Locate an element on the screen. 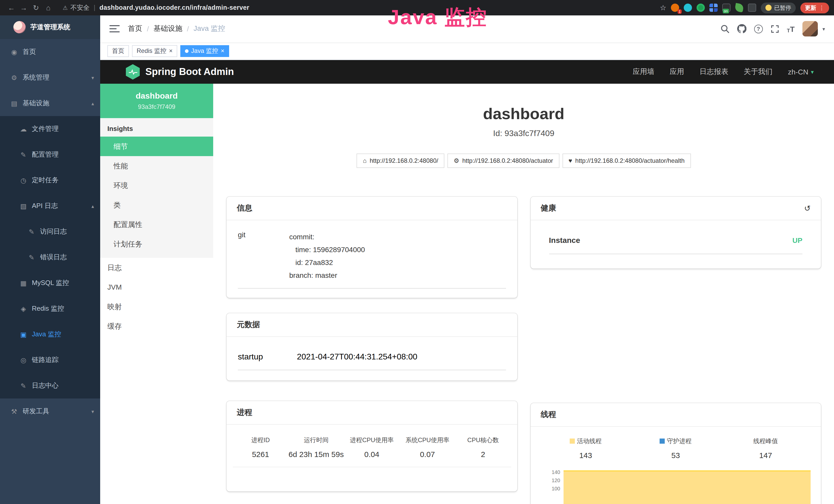  startup-row: startup 2021-04-27T00:44:31.254+08:00 is located at coordinates (372, 359).